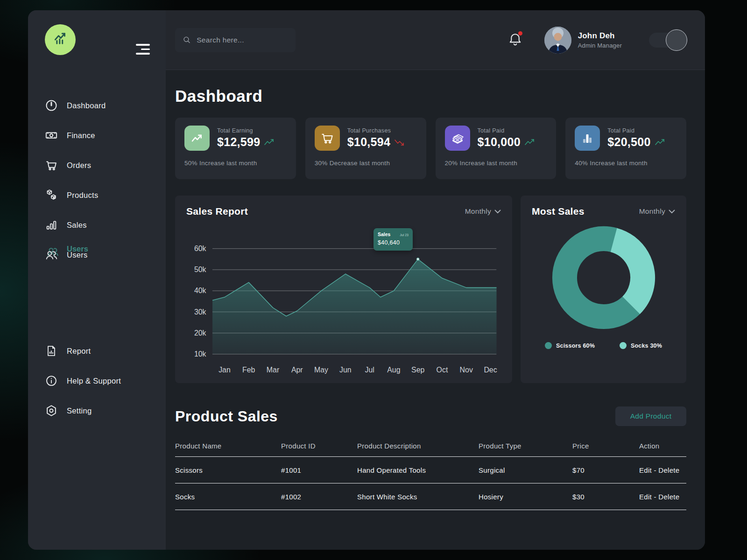 This screenshot has height=560, width=747. I want to click on svg-text: 50k, so click(200, 270).